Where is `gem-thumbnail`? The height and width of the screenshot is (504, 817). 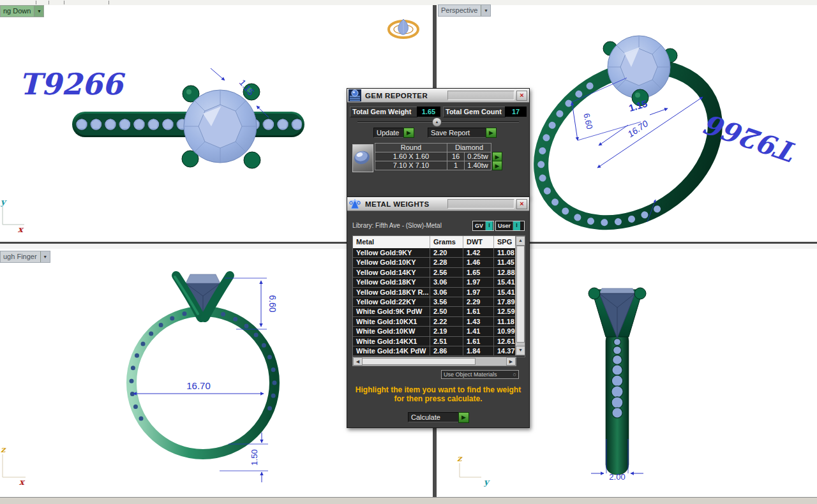 gem-thumbnail is located at coordinates (363, 158).